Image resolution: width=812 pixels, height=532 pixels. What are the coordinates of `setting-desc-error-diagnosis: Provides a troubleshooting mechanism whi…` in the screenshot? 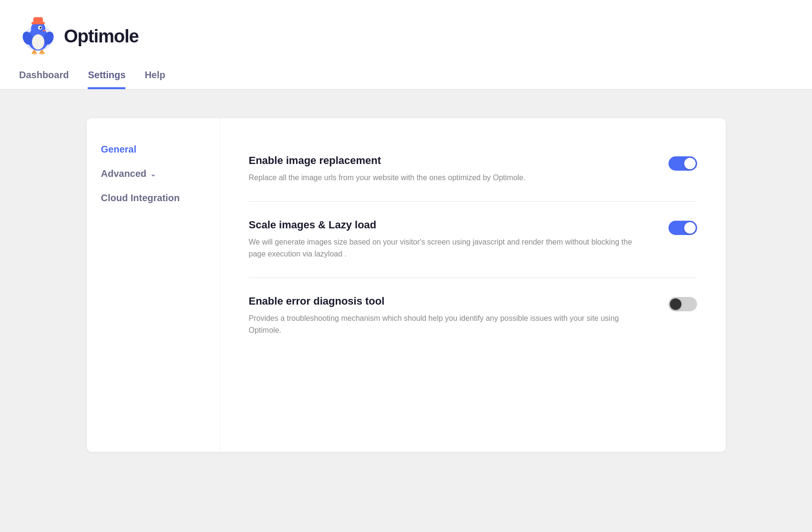 It's located at (444, 324).